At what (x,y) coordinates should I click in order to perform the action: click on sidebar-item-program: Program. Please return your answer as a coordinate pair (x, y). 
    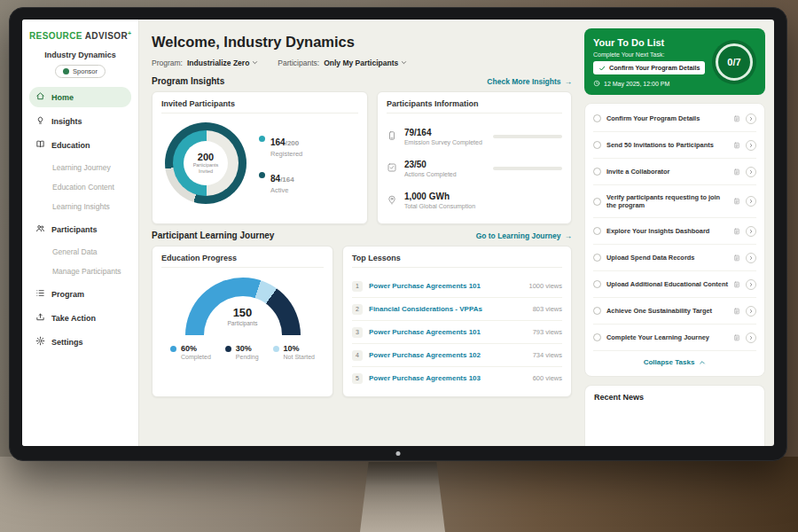
    Looking at the image, I should click on (80, 294).